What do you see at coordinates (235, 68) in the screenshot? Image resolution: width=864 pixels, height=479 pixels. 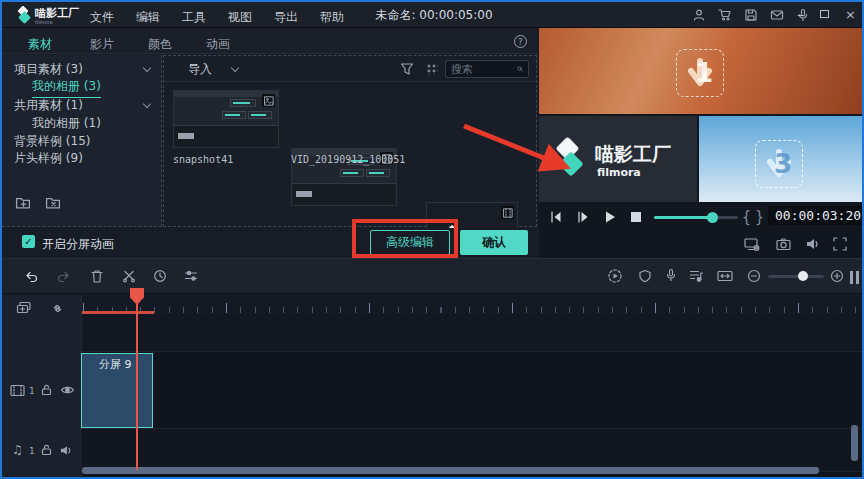 I see `import-chevron-icon` at bounding box center [235, 68].